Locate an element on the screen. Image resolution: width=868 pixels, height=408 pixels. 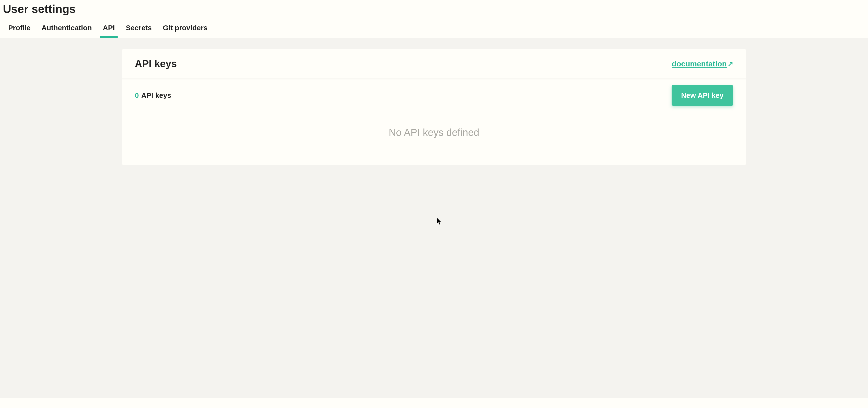
new-api-key-button: New API key is located at coordinates (702, 95).